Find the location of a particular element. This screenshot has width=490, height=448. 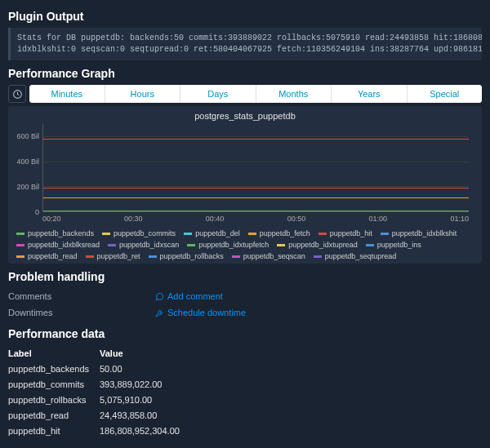

xtick: 00:40 is located at coordinates (216, 219).